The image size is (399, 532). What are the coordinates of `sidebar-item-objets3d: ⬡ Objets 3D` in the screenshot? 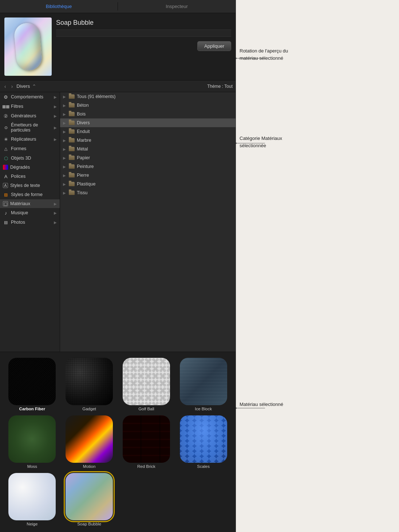 It's located at (30, 158).